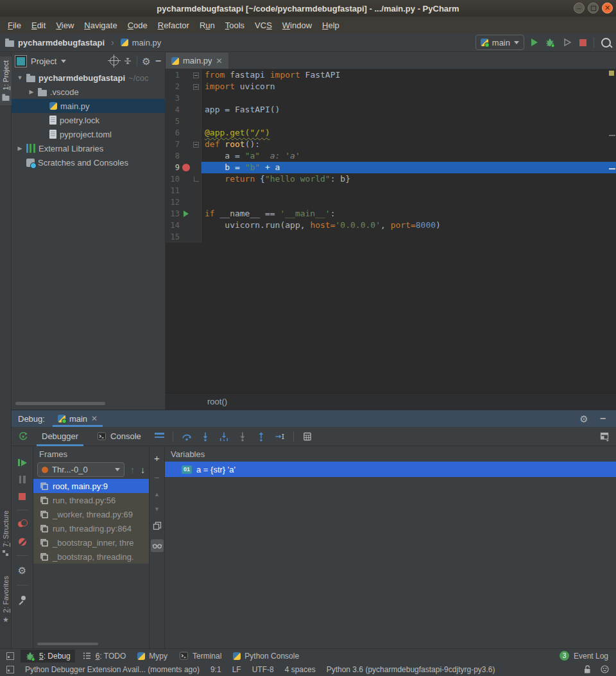 The height and width of the screenshot is (676, 616). I want to click on tree-item-main-py: main.py, so click(89, 106).